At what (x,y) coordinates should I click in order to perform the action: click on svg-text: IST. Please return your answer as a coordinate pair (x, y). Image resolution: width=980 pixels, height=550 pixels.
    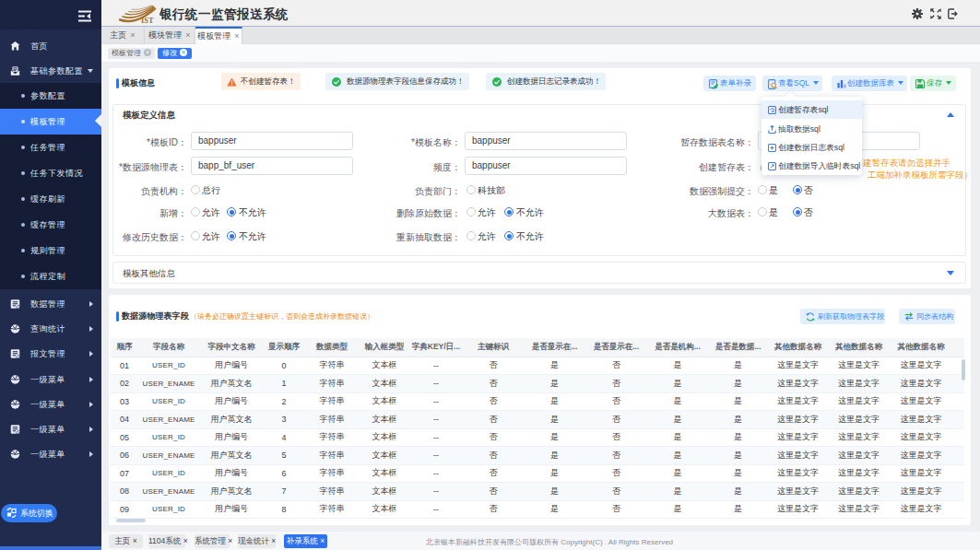
    Looking at the image, I should click on (148, 20).